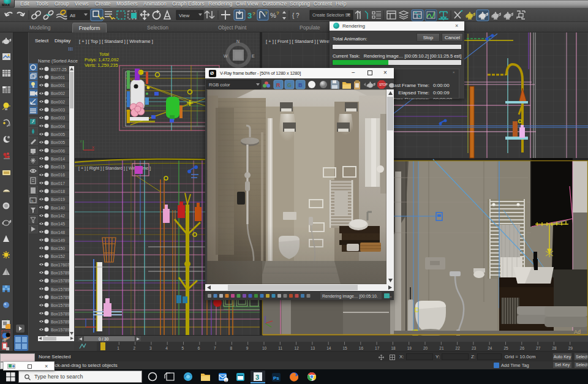  Describe the element at coordinates (313, 348) in the screenshot. I see `svg-text: 13` at that location.